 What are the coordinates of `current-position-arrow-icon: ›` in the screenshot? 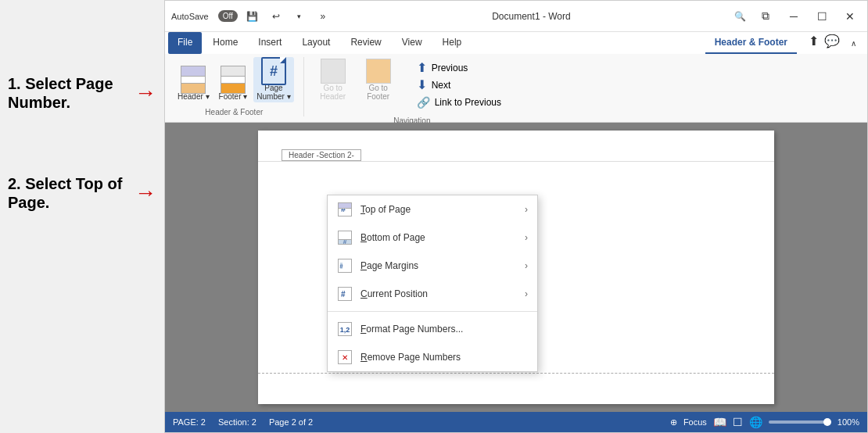 It's located at (526, 294).